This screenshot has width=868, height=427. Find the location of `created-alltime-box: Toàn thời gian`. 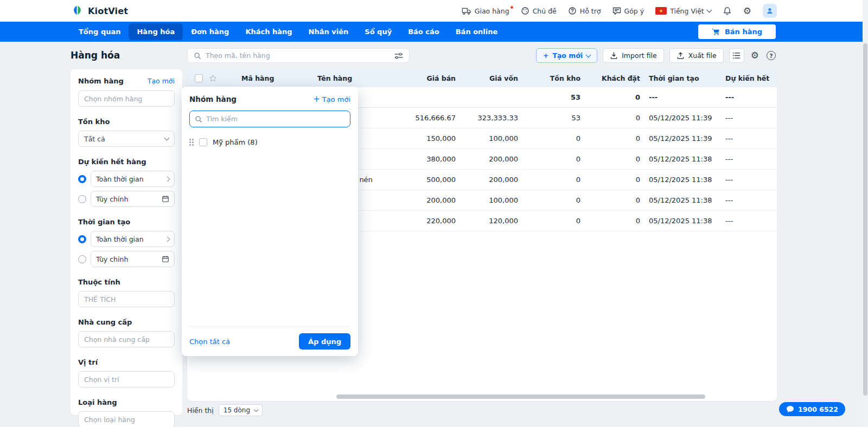

created-alltime-box: Toàn thời gian is located at coordinates (132, 239).